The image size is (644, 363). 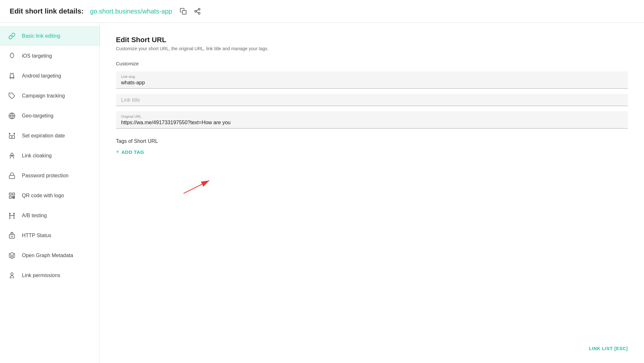 What do you see at coordinates (42, 76) in the screenshot?
I see `sidebar-label-android-targeting: Android targeting` at bounding box center [42, 76].